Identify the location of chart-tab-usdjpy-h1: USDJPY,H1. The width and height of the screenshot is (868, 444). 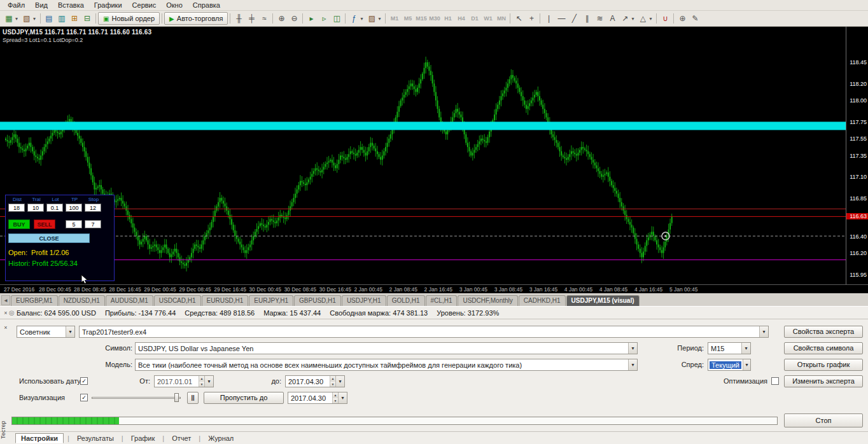
(364, 300).